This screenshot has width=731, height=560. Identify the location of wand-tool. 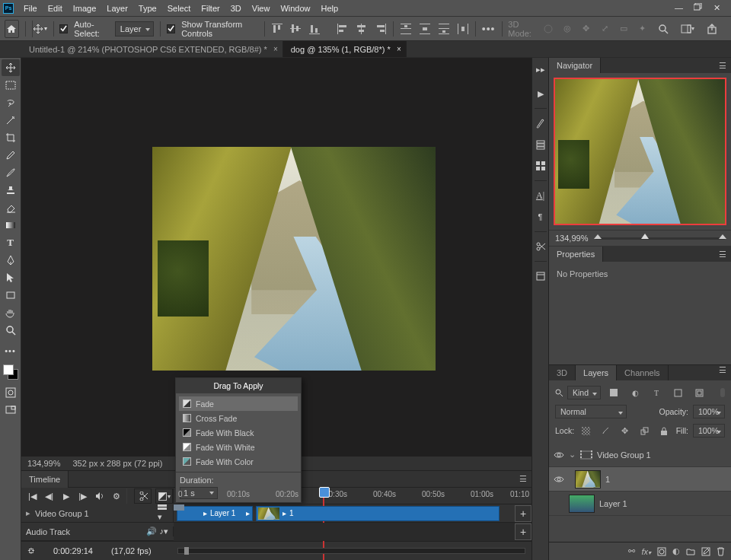
(11, 120).